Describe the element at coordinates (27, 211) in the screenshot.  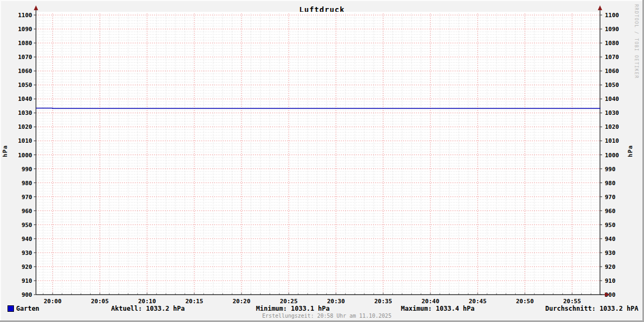
I see `y-tick-label-left: 960` at that location.